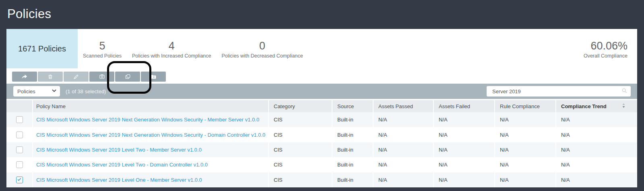  Describe the element at coordinates (76, 77) in the screenshot. I see `pencil-icon` at that location.